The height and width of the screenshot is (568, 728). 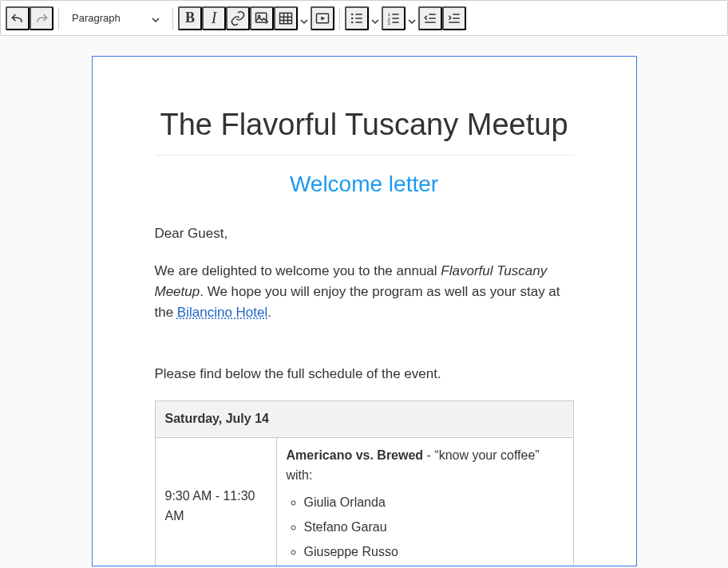 What do you see at coordinates (364, 234) in the screenshot?
I see `salutation: Dear Guest,` at bounding box center [364, 234].